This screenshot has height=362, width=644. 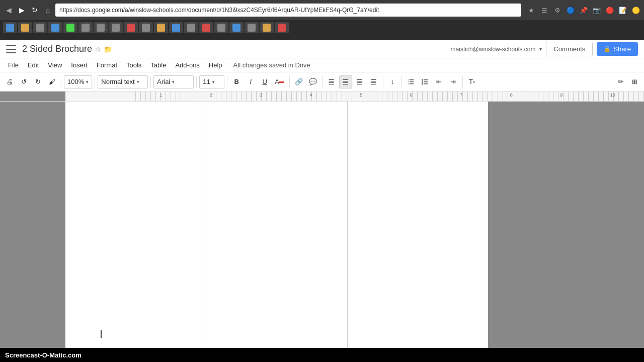 What do you see at coordinates (531, 10) in the screenshot?
I see `bookmark-star-icon: ★` at bounding box center [531, 10].